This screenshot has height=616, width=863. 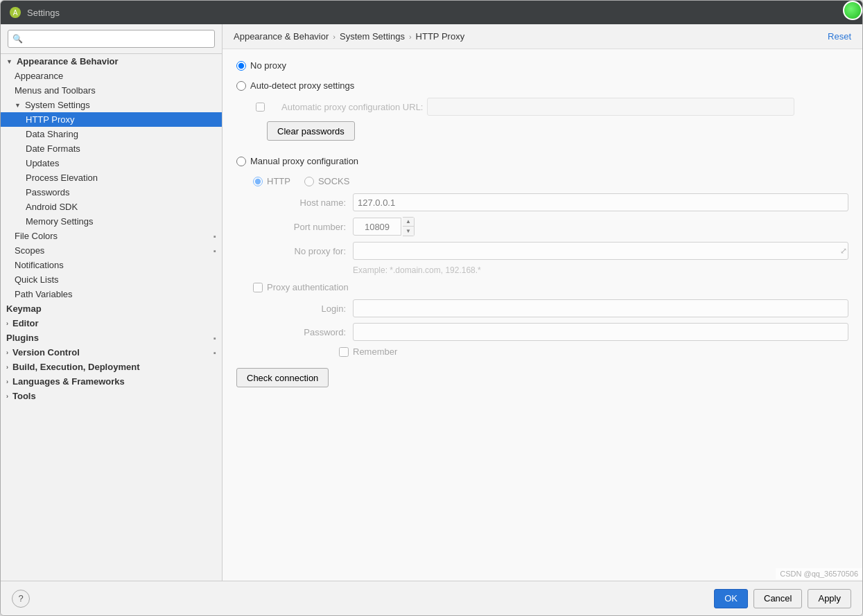 I want to click on auto-detect-radio, so click(x=241, y=86).